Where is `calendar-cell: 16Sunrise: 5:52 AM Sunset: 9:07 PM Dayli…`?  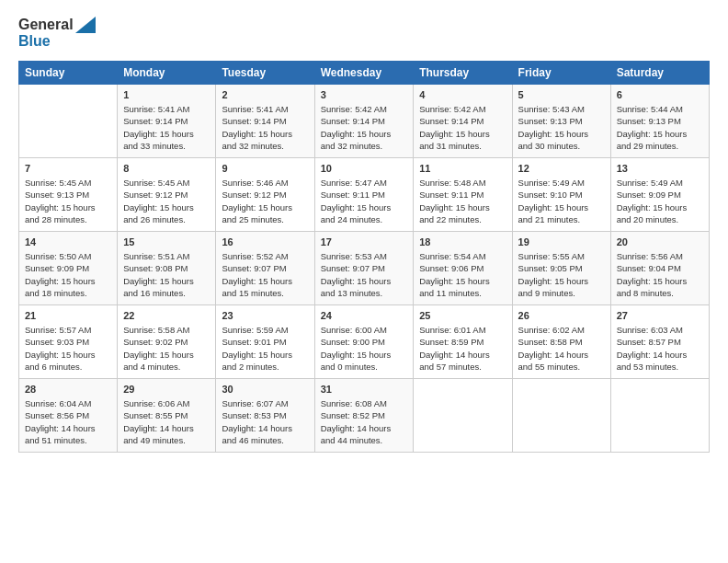
calendar-cell: 16Sunrise: 5:52 AM Sunset: 9:07 PM Dayli… is located at coordinates (265, 268).